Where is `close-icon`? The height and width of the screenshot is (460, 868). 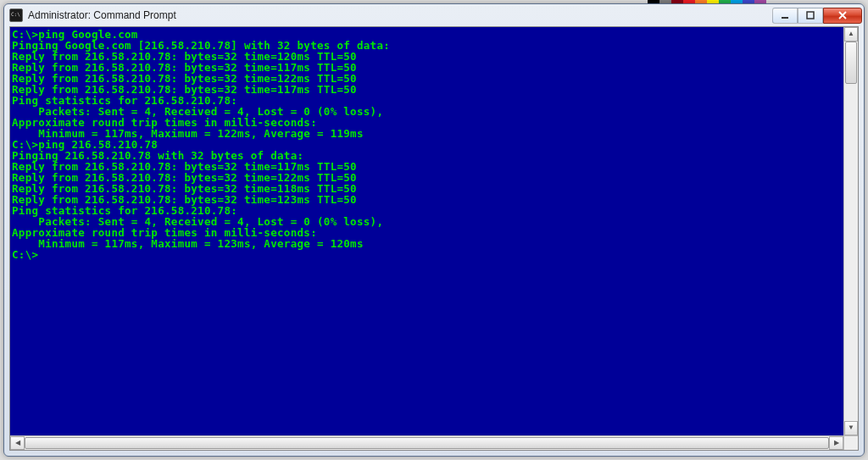
close-icon is located at coordinates (843, 15).